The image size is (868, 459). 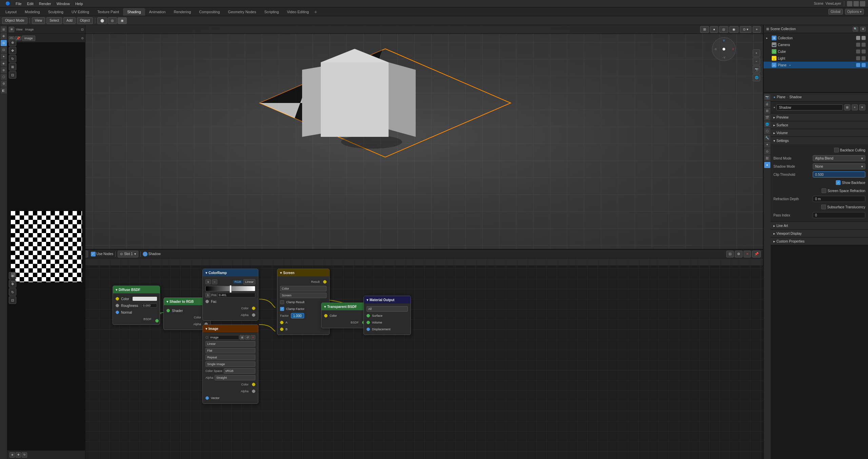 I want to click on props-tab-output: 🖨, so click(x=767, y=104).